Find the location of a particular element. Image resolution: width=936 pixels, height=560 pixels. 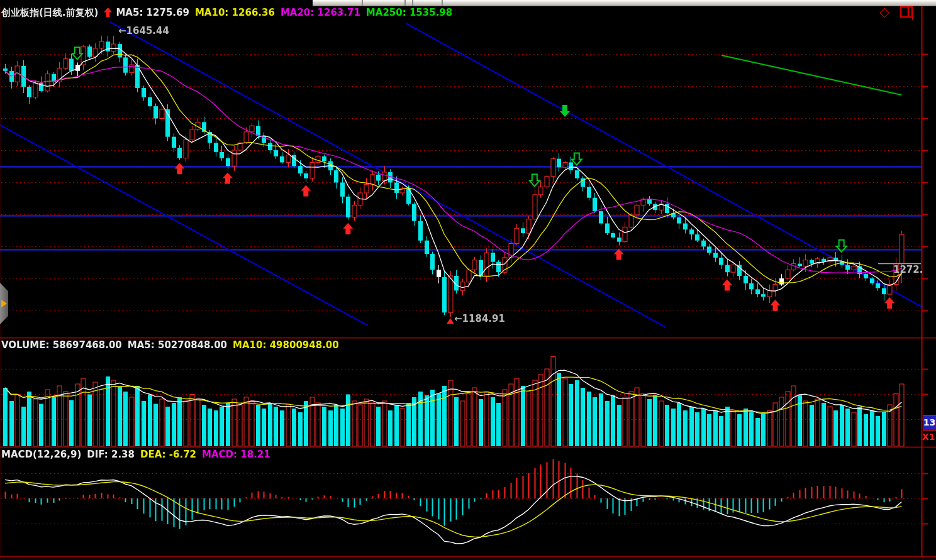

macd-value: MACD: 18.21 is located at coordinates (237, 454).